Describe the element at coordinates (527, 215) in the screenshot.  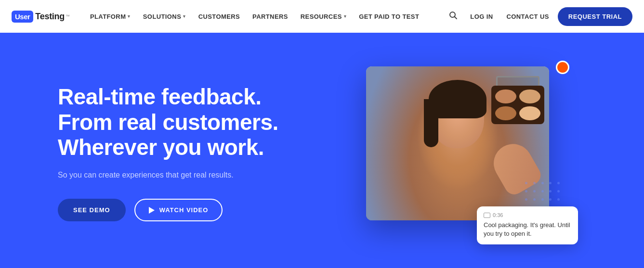
I see `comment-timestamp: 0:36` at that location.